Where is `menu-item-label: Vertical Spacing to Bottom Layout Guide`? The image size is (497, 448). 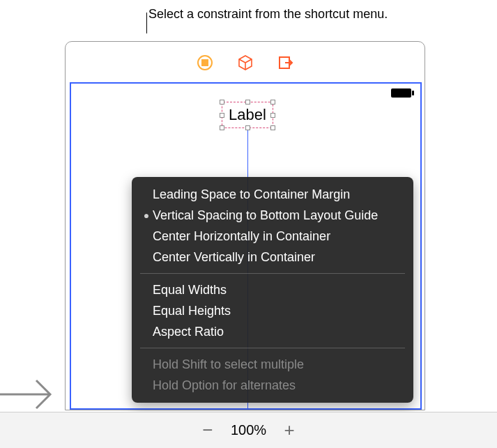 menu-item-label: Vertical Spacing to Bottom Layout Guide is located at coordinates (265, 215).